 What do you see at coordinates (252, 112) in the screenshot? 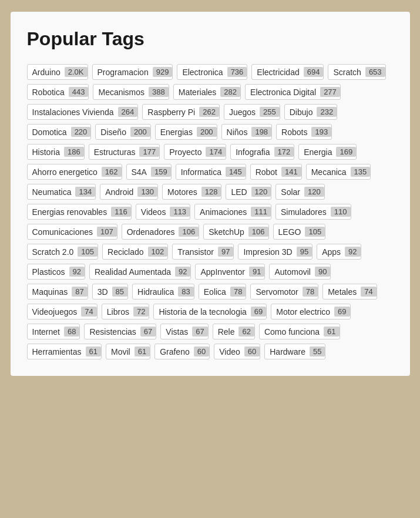
I see `tag-item: Juegos255` at bounding box center [252, 112].